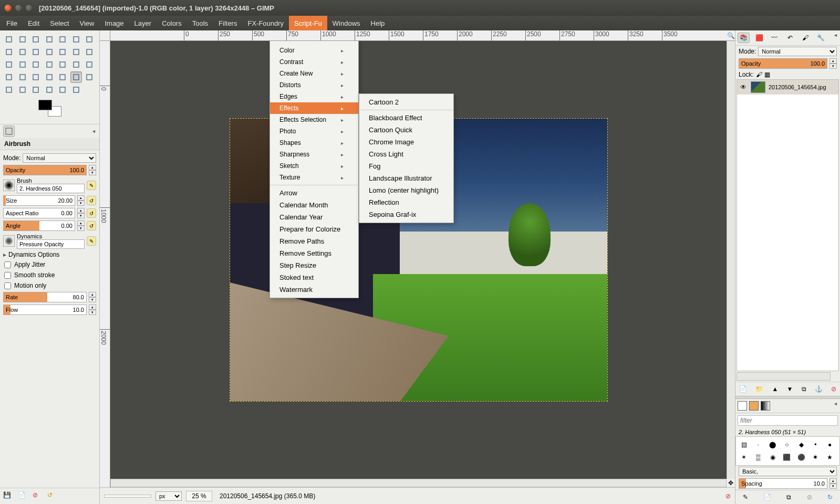  Describe the element at coordinates (228, 23) in the screenshot. I see `menu-filters: Filters` at that location.